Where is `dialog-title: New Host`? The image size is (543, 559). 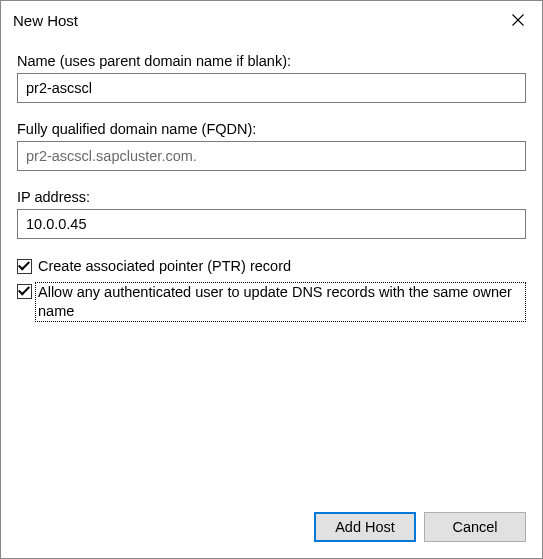 dialog-title: New Host is located at coordinates (46, 20).